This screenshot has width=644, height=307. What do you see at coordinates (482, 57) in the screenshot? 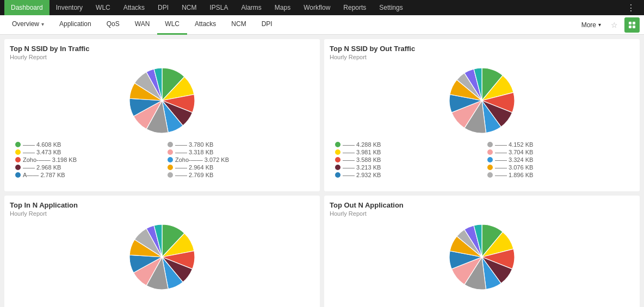
I see `card-top-out-ssid-subtitle: Hourly Report` at bounding box center [482, 57].